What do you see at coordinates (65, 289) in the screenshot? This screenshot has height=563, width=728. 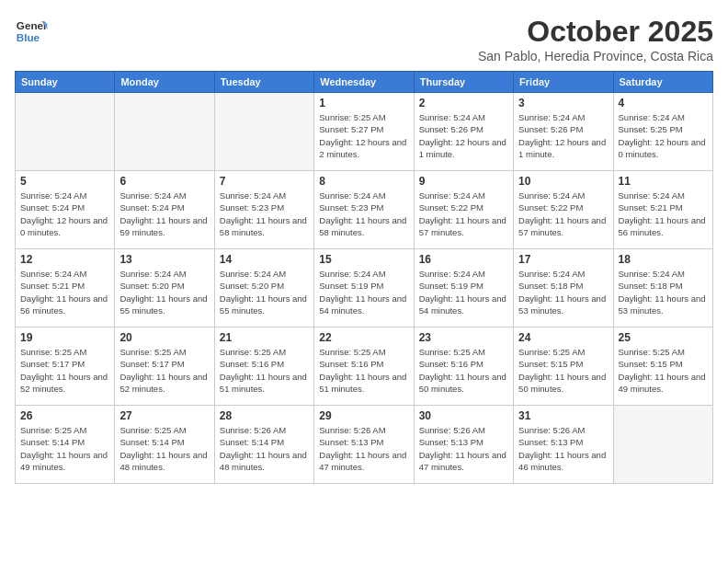 I see `calendar-cell: 12Sunrise: 5:24 AMSunset: 5:21 PMDayligh…` at bounding box center [65, 289].